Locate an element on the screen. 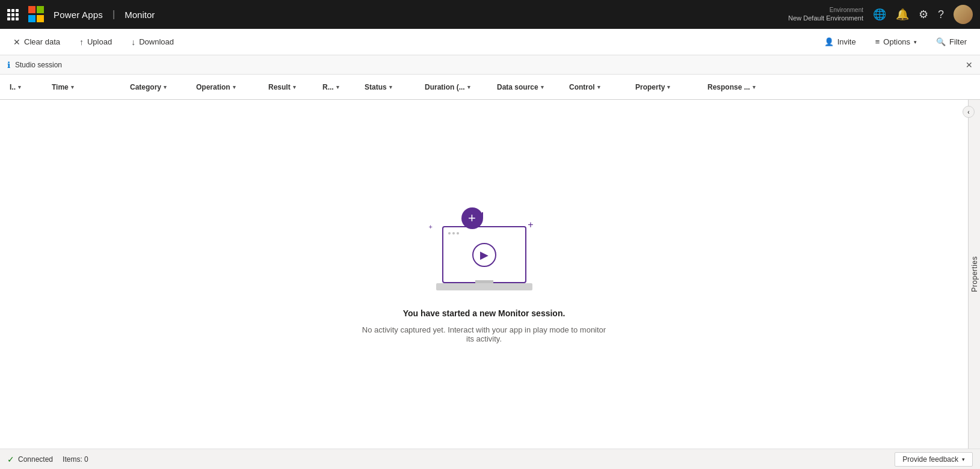  col-header-status: Status ▾ is located at coordinates (390, 87).